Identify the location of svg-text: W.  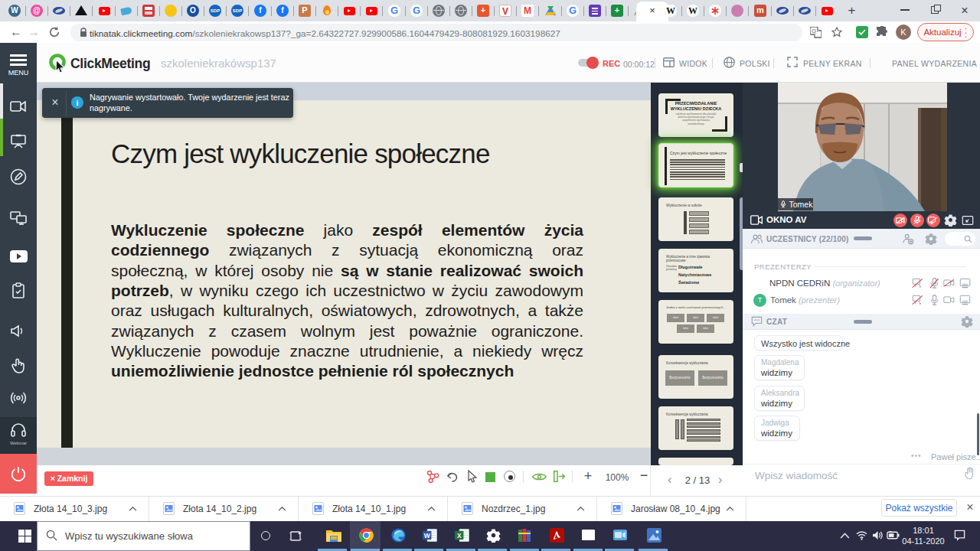
(427, 536).